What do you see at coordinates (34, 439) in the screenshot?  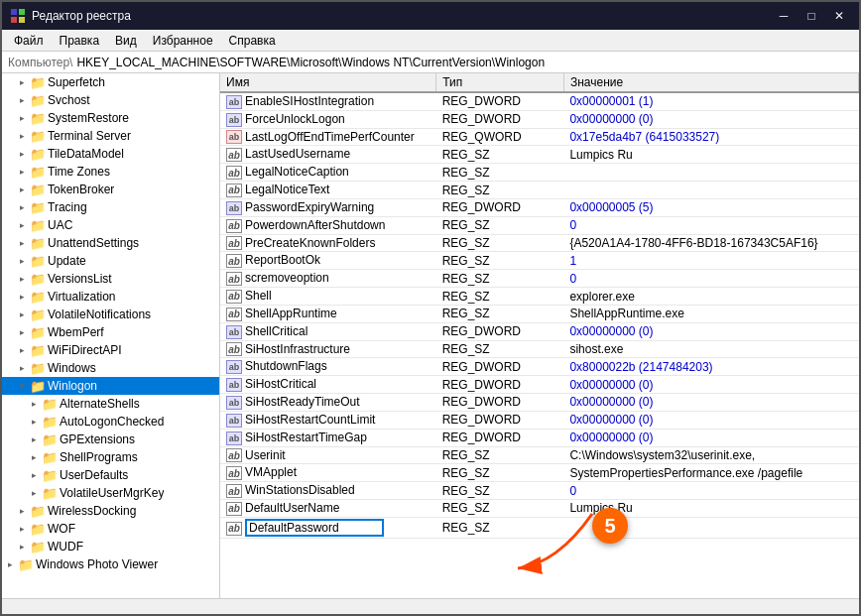 I see `expand-btn-gpextensions: ▸` at bounding box center [34, 439].